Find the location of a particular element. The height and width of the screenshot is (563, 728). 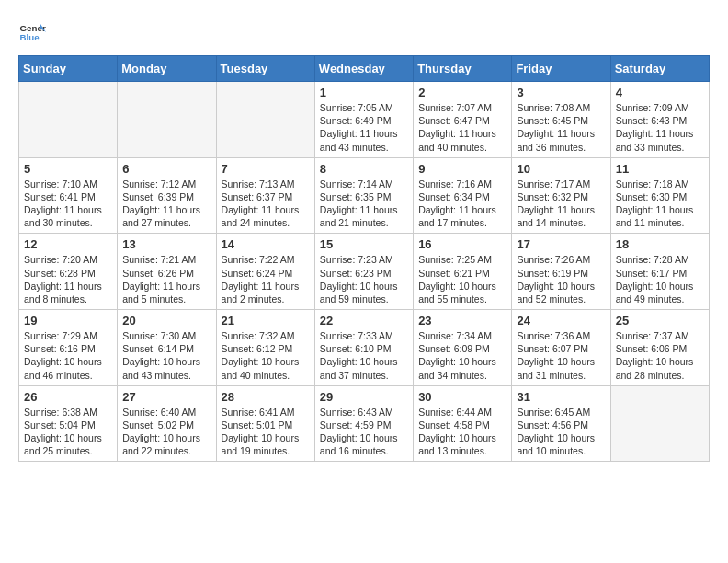

day-number: 12 is located at coordinates (68, 245).